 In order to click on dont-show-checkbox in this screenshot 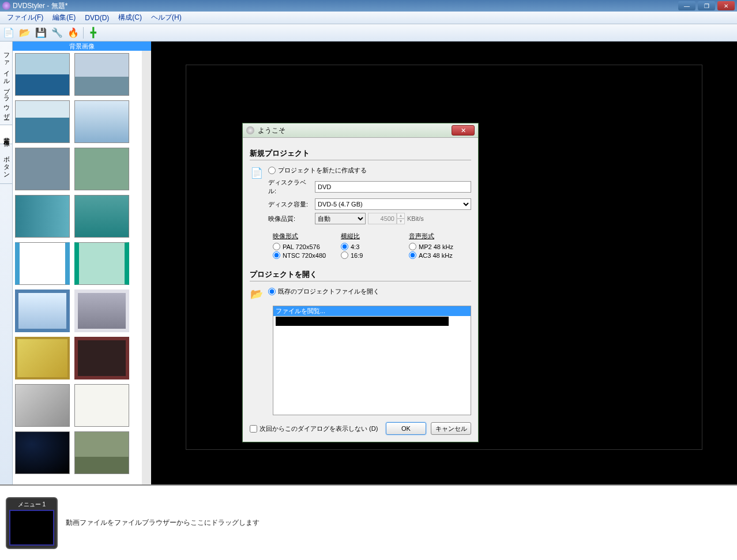, I will do `click(254, 429)`.